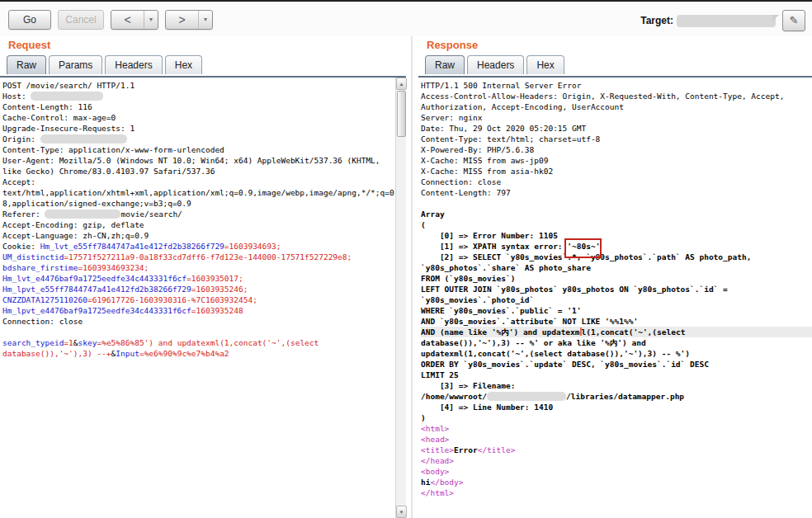  What do you see at coordinates (87, 343) in the screenshot?
I see `text-segment: skey` at bounding box center [87, 343].